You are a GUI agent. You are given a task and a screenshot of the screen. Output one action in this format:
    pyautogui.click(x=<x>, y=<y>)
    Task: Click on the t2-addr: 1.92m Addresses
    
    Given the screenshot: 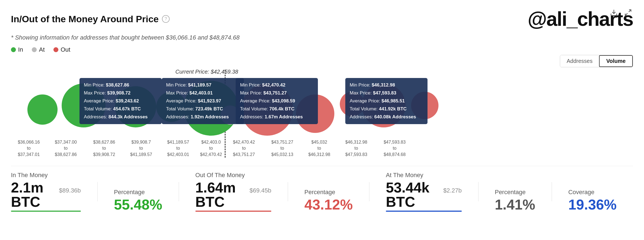 What is the action you would take?
    pyautogui.click(x=210, y=117)
    